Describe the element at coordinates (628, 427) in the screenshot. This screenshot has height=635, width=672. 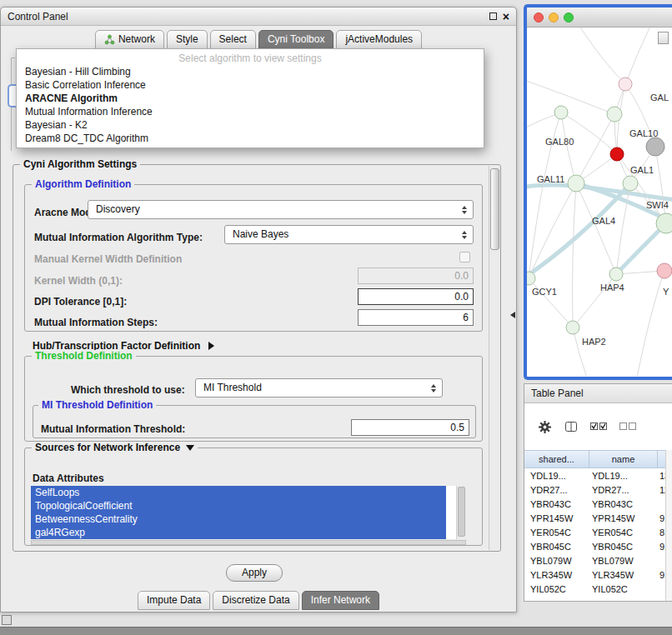
I see `deselect-all-button` at that location.